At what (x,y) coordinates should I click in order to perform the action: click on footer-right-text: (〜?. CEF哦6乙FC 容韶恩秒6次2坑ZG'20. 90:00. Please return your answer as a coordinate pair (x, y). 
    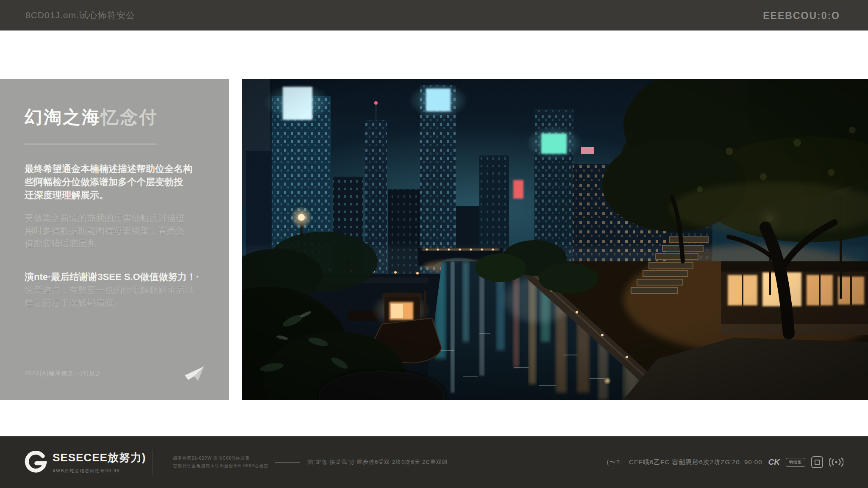
    Looking at the image, I should click on (685, 463).